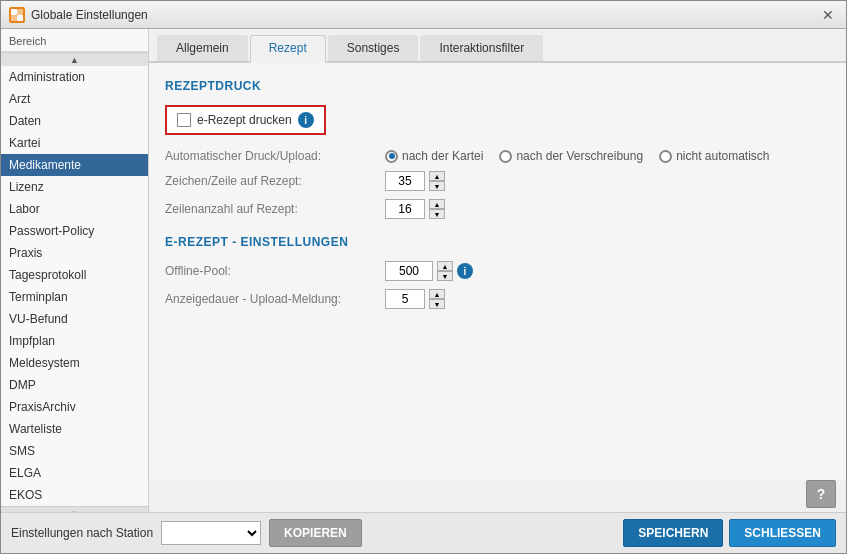 Image resolution: width=847 pixels, height=554 pixels. I want to click on zeichen-spinner: ▲ ▼, so click(415, 181).